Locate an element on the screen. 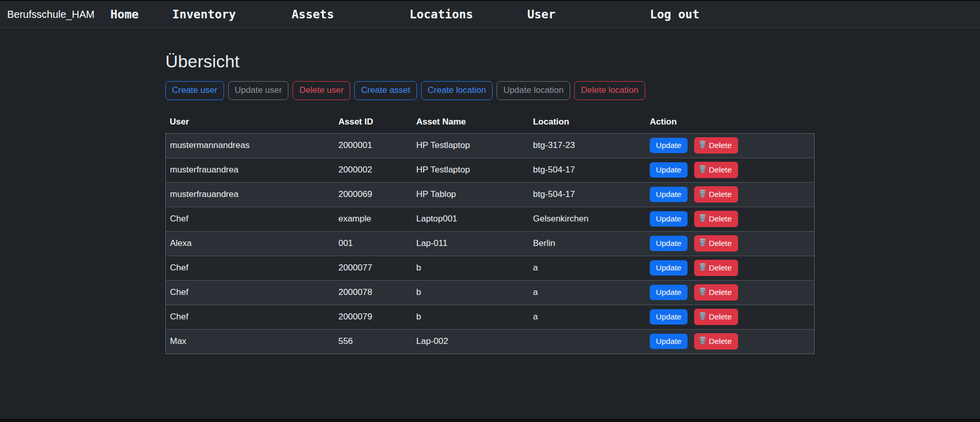 The image size is (980, 422). delete-location-button: Delete location is located at coordinates (609, 91).